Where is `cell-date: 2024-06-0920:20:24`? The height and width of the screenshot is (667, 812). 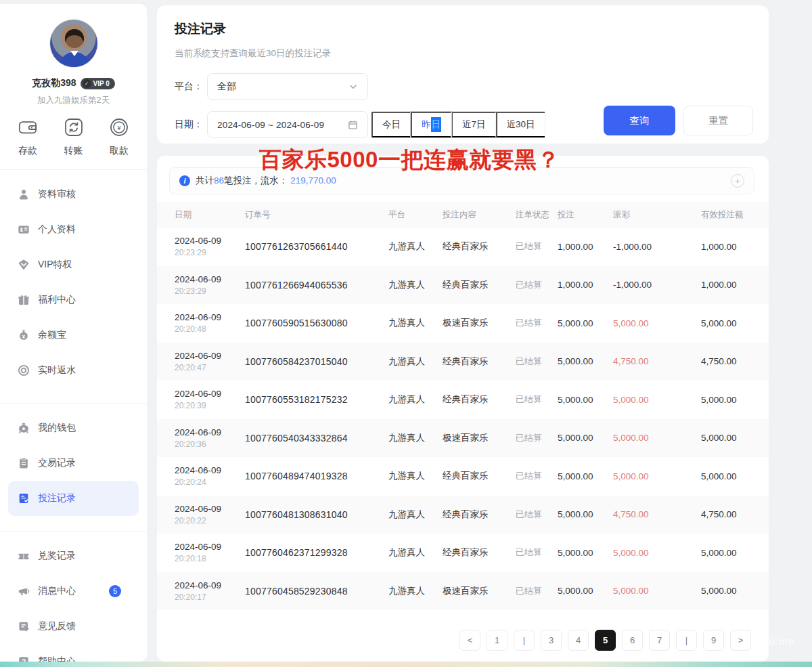
cell-date: 2024-06-0920:20:24 is located at coordinates (210, 476).